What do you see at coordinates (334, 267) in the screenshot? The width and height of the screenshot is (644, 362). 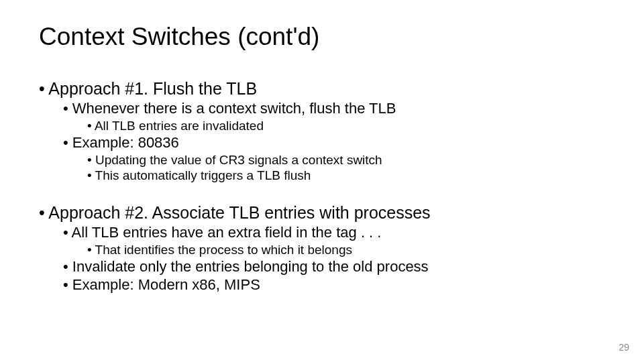 I see `bullet-item: Invalidate only the entries belonging to…` at bounding box center [334, 267].